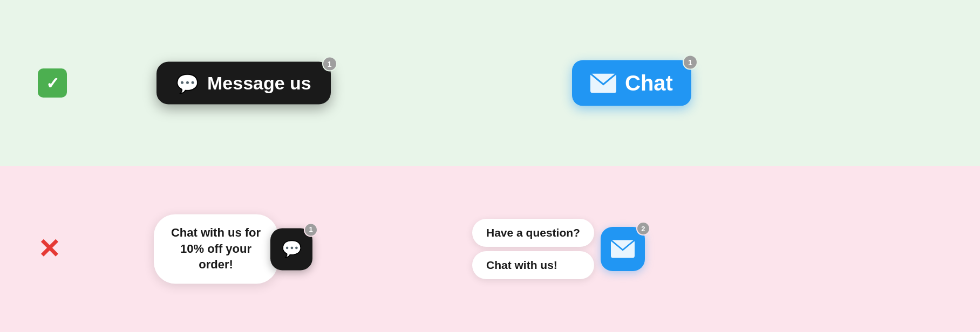 This screenshot has width=980, height=332. Describe the element at coordinates (52, 83) in the screenshot. I see `check-icon` at that location.